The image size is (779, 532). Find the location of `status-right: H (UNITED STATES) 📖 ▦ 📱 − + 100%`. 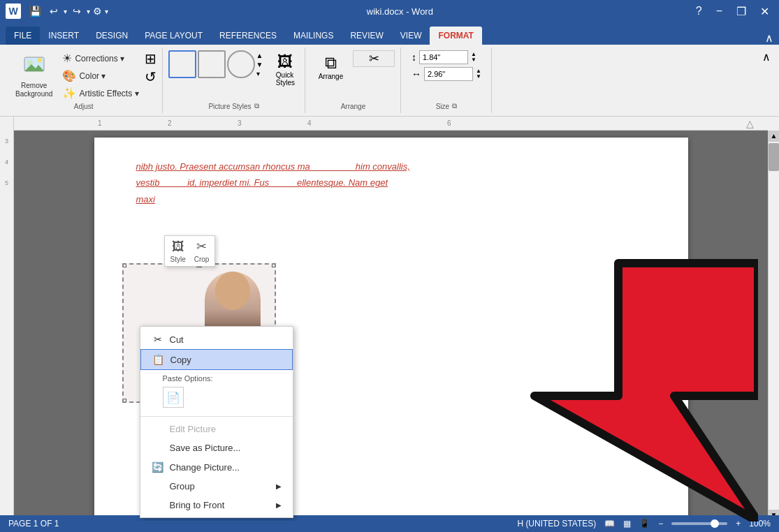

status-right: H (UNITED STATES) 📖 ▦ 📱 − + 100% is located at coordinates (644, 524).